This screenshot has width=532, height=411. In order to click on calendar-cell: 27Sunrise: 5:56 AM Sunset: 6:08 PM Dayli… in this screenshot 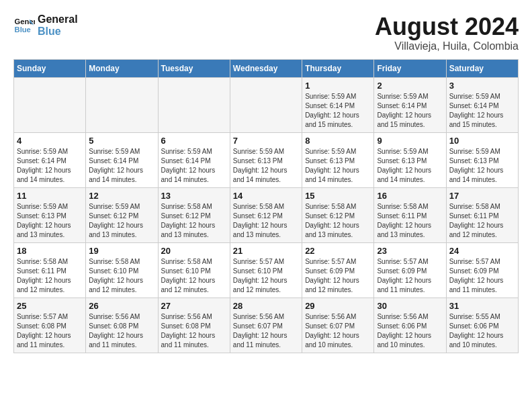, I will do `click(193, 325)`.